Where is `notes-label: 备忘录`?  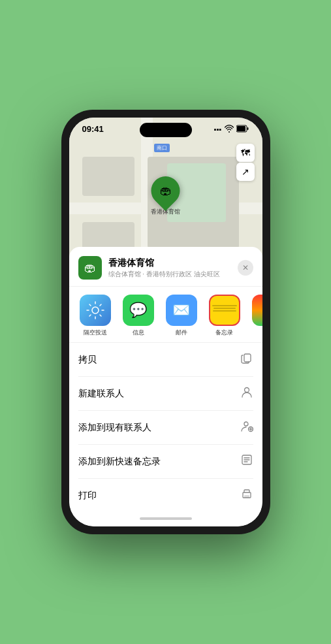 notes-label: 备忘录 is located at coordinates (225, 333).